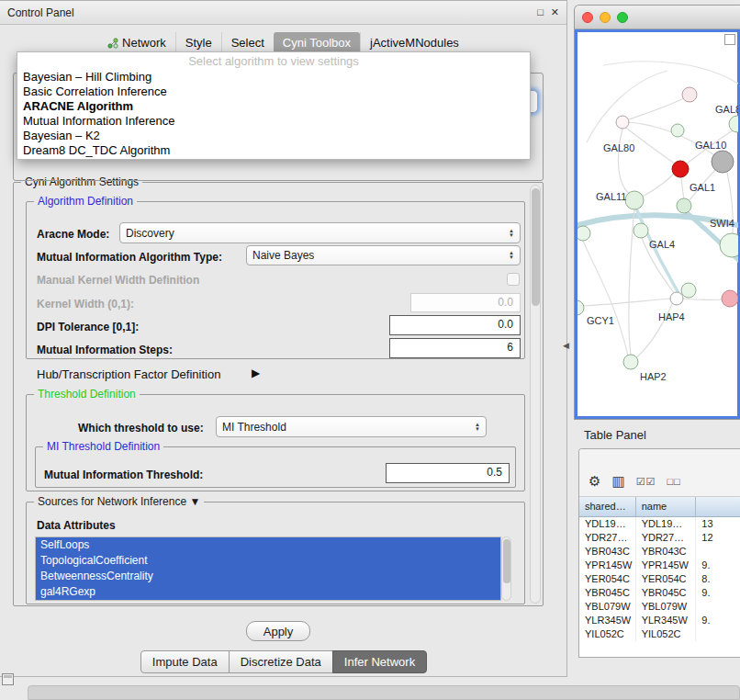 Image resolution: width=740 pixels, height=700 pixels. Describe the element at coordinates (255, 373) in the screenshot. I see `collapsed-arrow-icon: ▶` at that location.